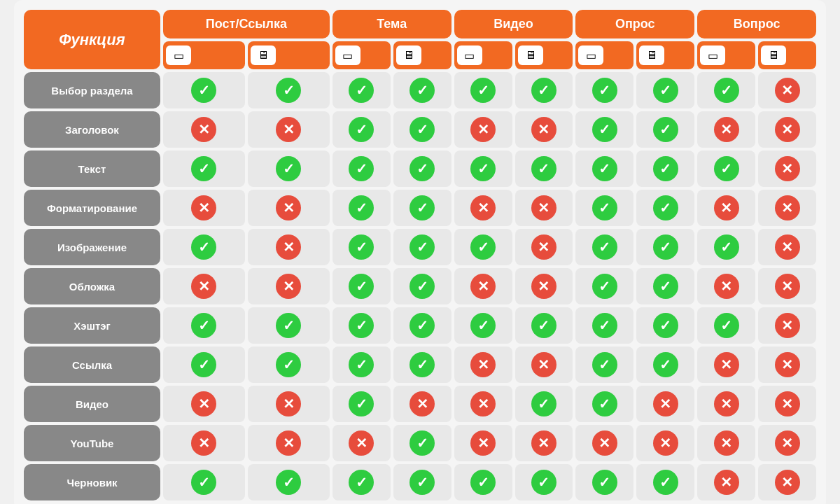 The height and width of the screenshot is (504, 840). I want to click on table-row: Заголовок, so click(420, 130).